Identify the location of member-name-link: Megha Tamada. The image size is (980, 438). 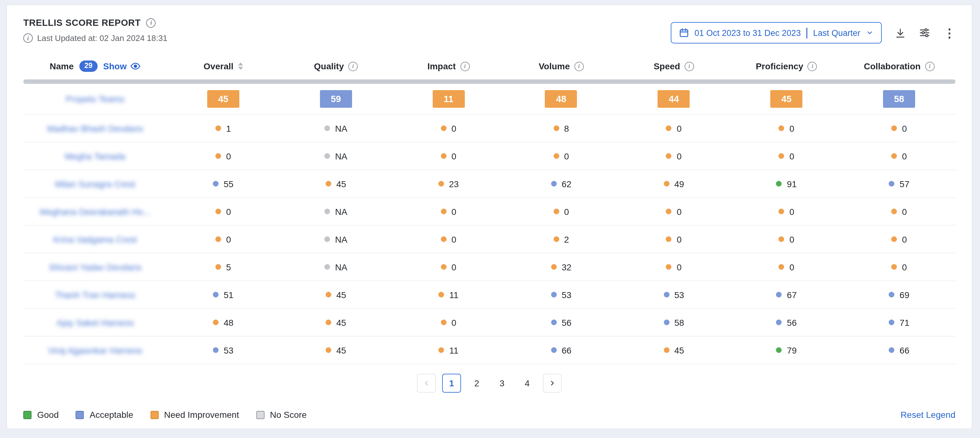
(95, 156).